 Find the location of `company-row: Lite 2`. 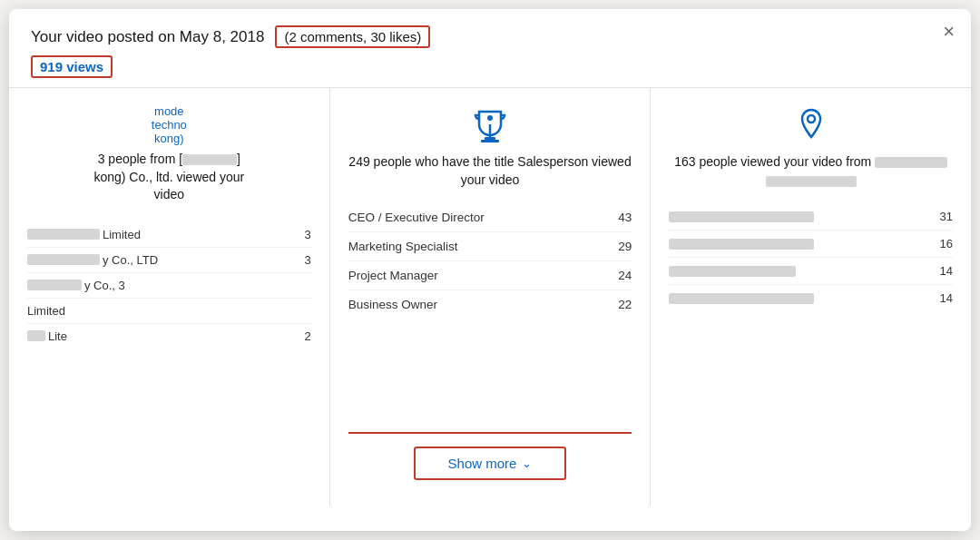

company-row: Lite 2 is located at coordinates (169, 336).